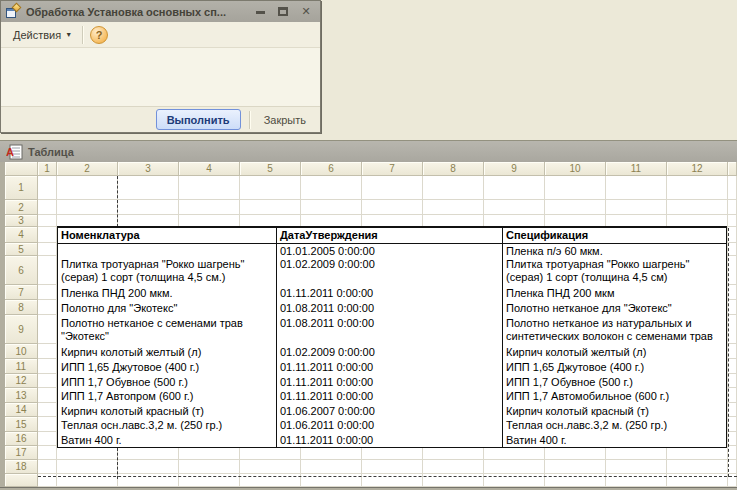 The height and width of the screenshot is (490, 737). What do you see at coordinates (168, 250) in the screenshot?
I see `nomenclature-cell` at bounding box center [168, 250].